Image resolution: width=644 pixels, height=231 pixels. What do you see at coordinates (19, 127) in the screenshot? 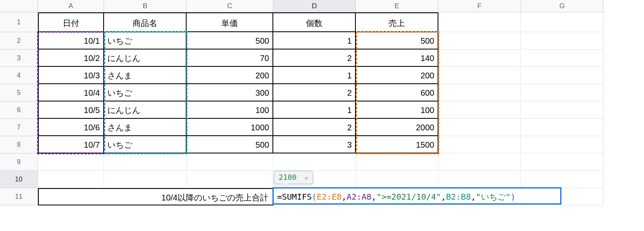
I see `row-header-7: 7` at bounding box center [19, 127].